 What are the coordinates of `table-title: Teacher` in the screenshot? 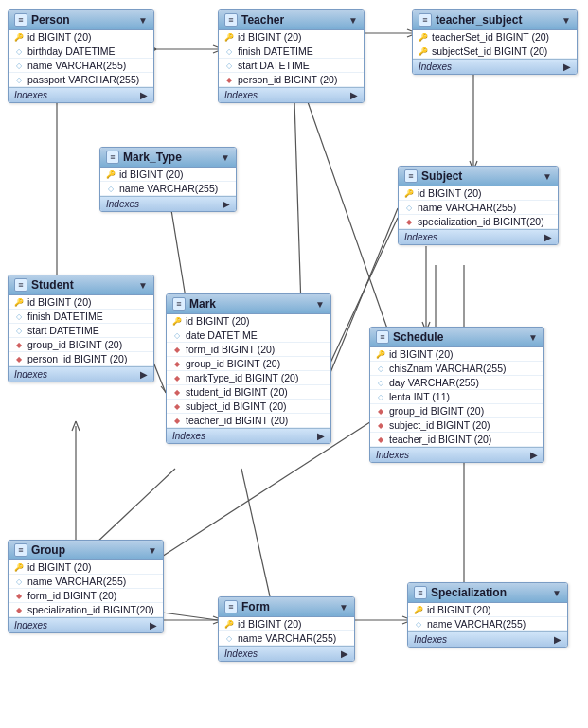 It's located at (294, 20).